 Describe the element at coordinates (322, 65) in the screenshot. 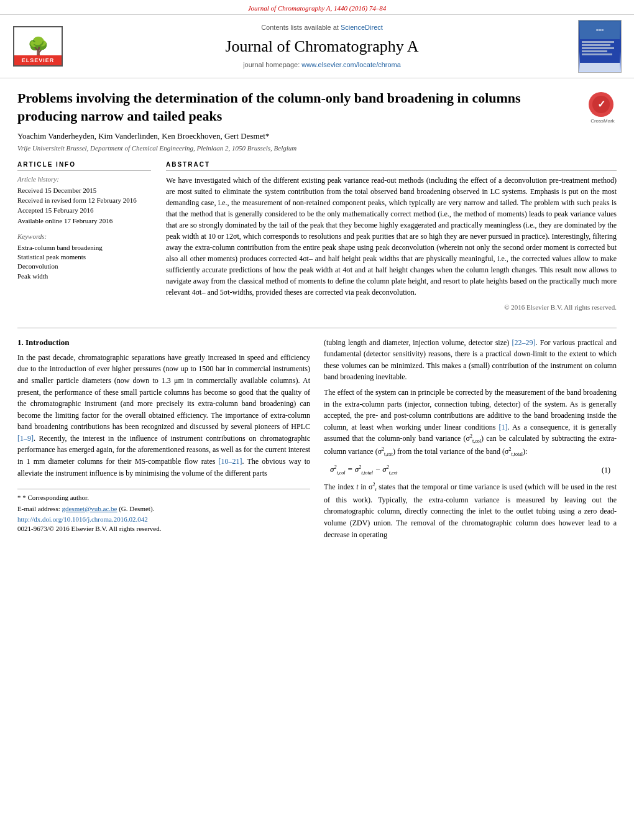

I see `homepage-line: journal homepage: www.elsevier.com/locat…` at that location.